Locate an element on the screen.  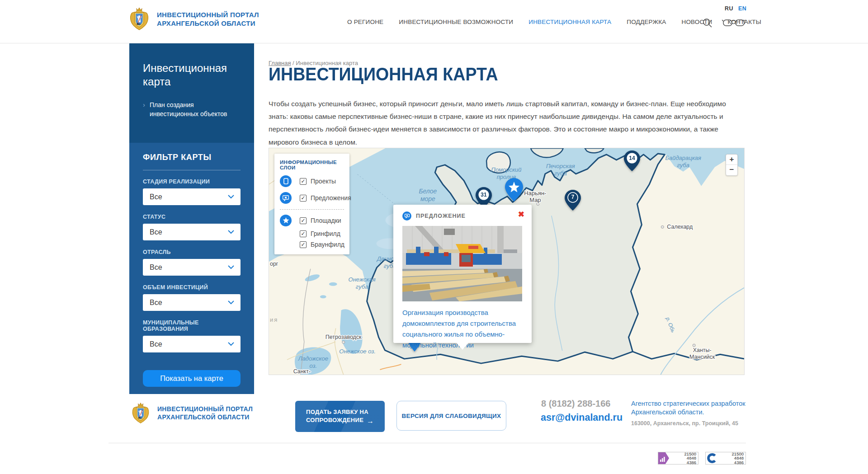
status-select: Все is located at coordinates (192, 232).